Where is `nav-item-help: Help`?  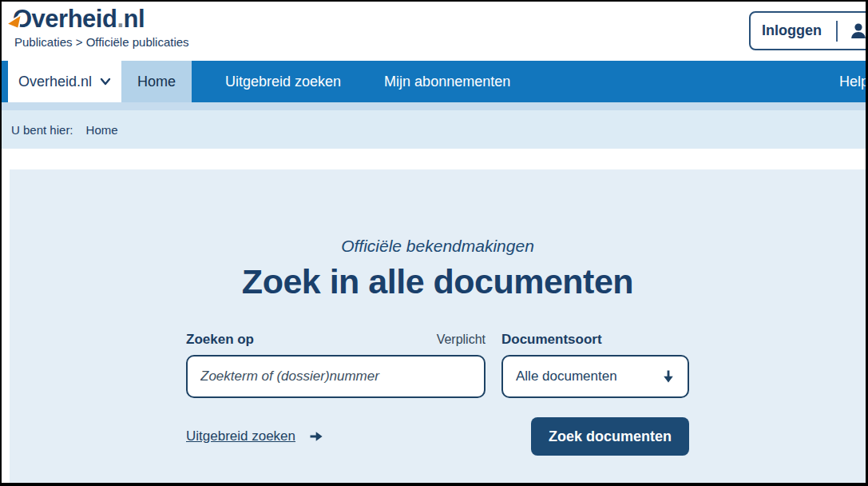 nav-item-help: Help is located at coordinates (853, 82).